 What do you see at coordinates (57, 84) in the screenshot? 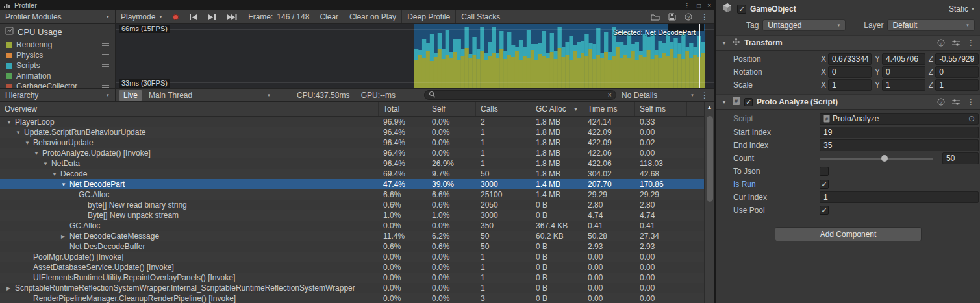
I see `module-legend-item: GarbageCollector` at bounding box center [57, 84].